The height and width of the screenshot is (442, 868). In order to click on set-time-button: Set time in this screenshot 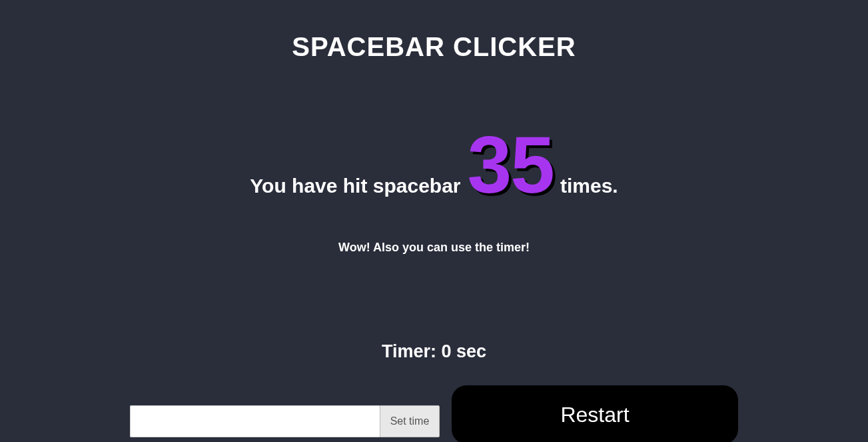, I will do `click(410, 421)`.